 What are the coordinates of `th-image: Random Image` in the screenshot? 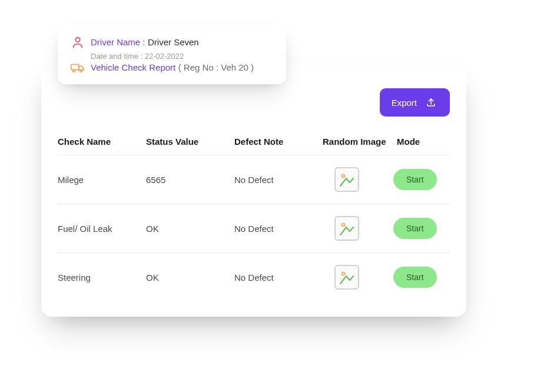 It's located at (358, 141).